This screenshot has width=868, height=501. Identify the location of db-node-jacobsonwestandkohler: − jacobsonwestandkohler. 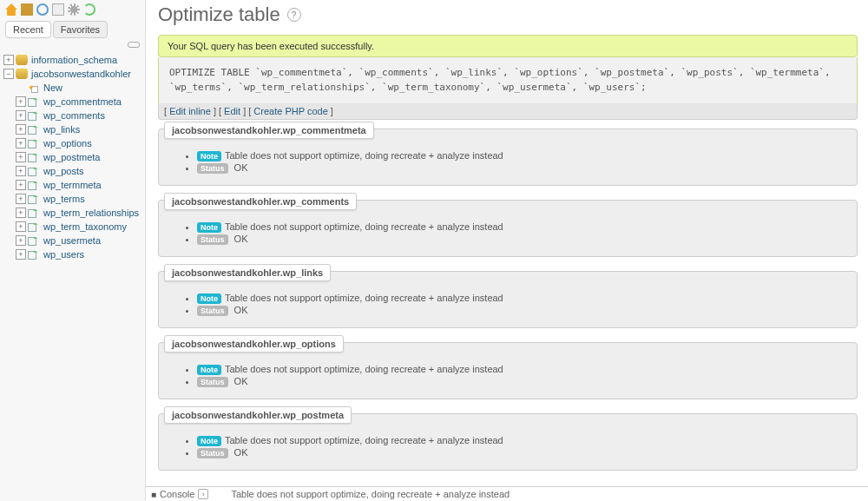
(75, 74).